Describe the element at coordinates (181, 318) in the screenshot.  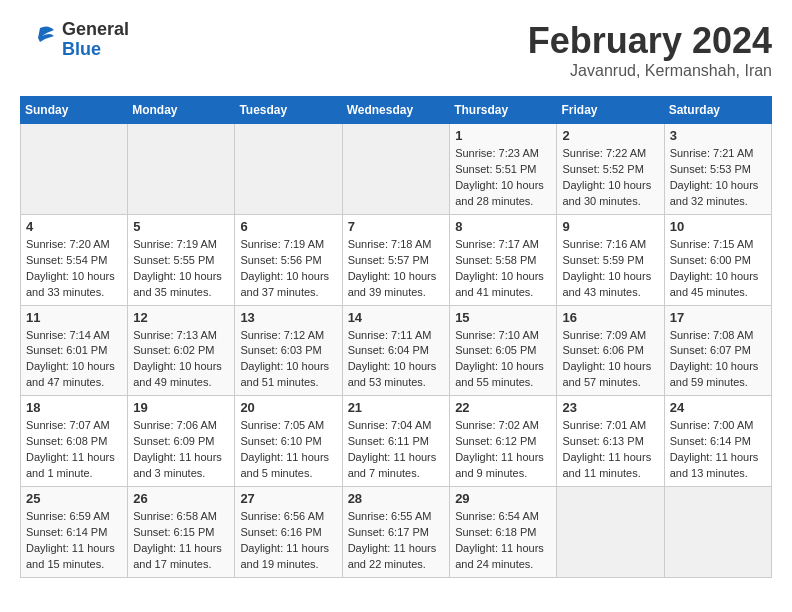
I see `day-number: 12` at that location.